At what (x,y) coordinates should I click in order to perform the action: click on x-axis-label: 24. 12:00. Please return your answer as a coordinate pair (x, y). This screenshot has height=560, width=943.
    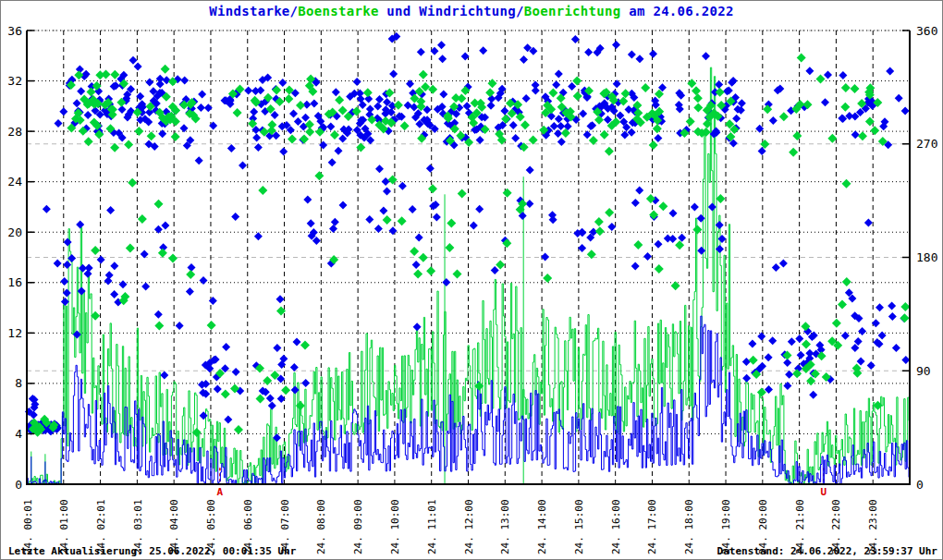
    Looking at the image, I should click on (470, 527).